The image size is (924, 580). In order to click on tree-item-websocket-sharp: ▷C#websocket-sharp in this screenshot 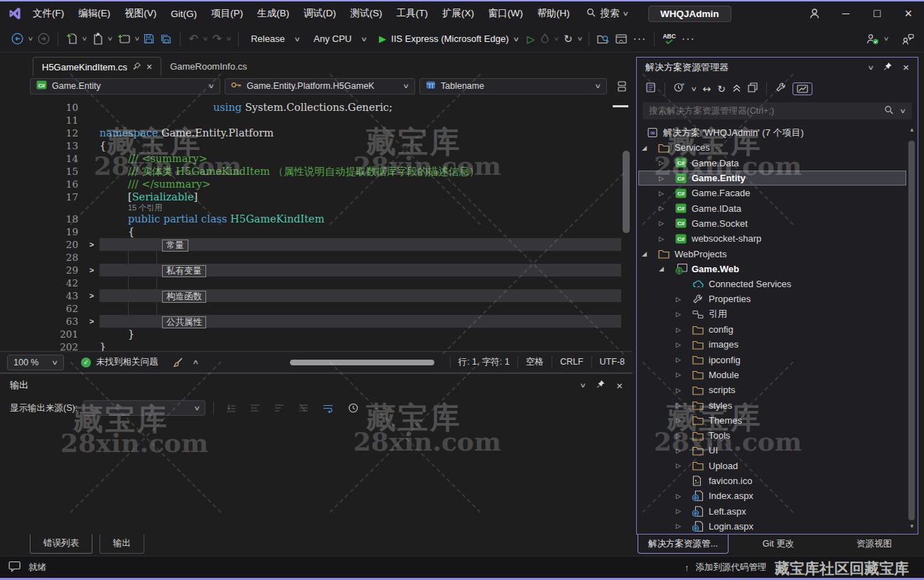, I will do `click(772, 239)`.